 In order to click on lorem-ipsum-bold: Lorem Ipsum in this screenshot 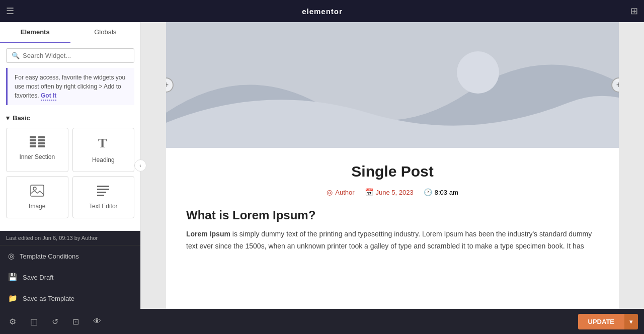, I will do `click(208, 234)`.